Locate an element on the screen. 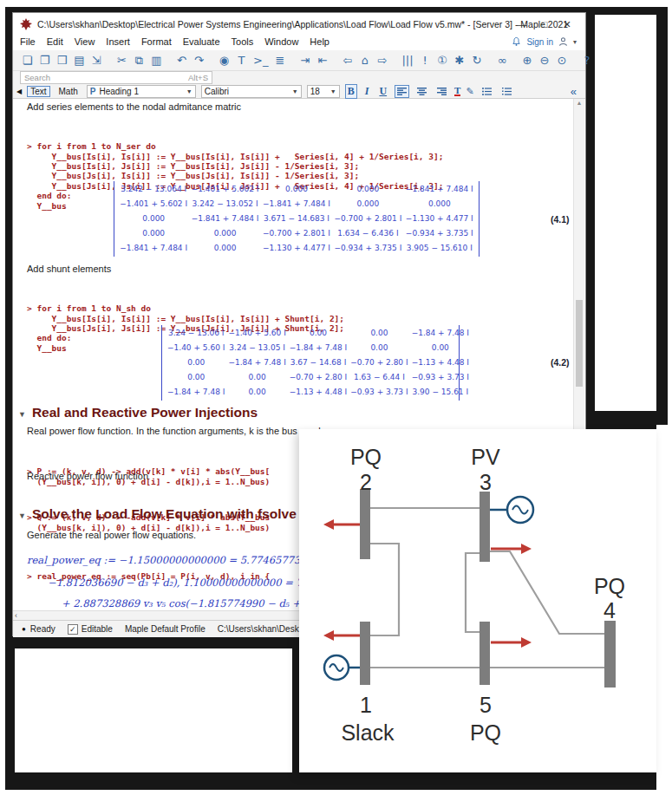 This screenshot has width=672, height=795. matrix-cell: −1.13 + 4.48 I is located at coordinates (440, 362).